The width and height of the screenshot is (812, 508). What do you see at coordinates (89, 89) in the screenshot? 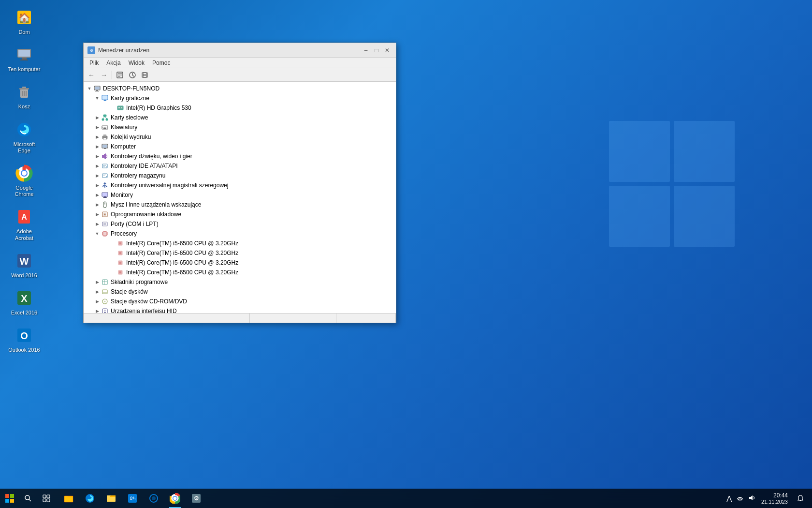
I see `toggle-0: ▼` at bounding box center [89, 89].